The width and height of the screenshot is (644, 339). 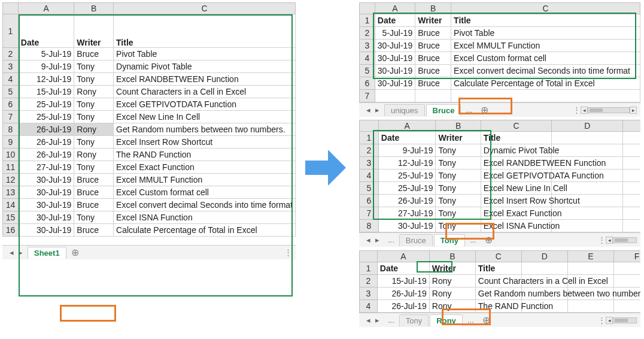 What do you see at coordinates (500, 163) in the screenshot?
I see `table-row: 312-Jul-19TonyExcel RANDBETWEEN Function` at bounding box center [500, 163].